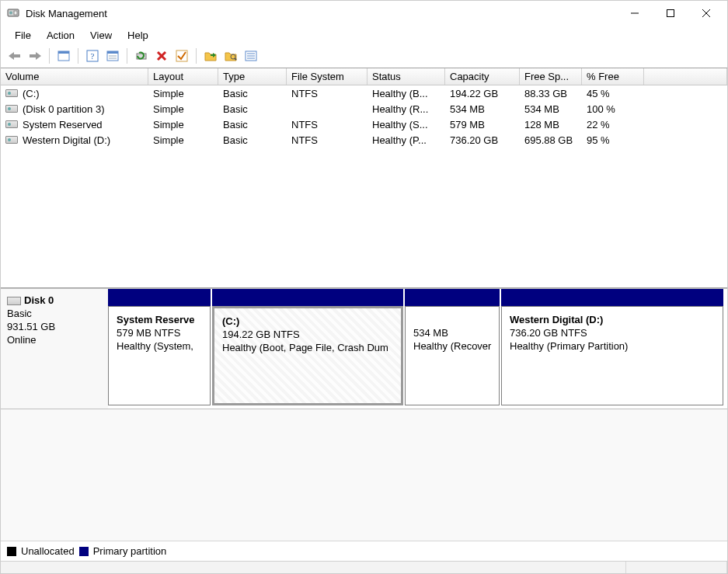 This screenshot has width=728, height=574. Describe the element at coordinates (84, 551) in the screenshot. I see `legend-primary-swatch` at that location.